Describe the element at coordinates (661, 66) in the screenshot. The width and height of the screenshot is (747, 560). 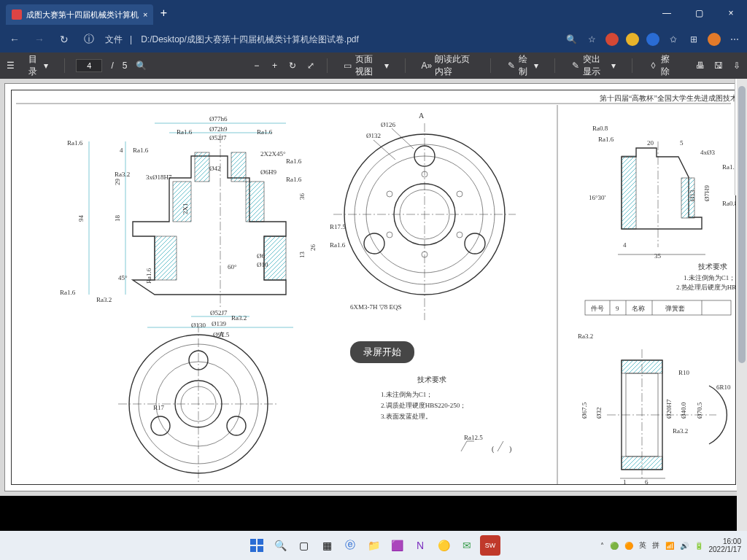
I see `erase-button: ◊擦除` at that location.